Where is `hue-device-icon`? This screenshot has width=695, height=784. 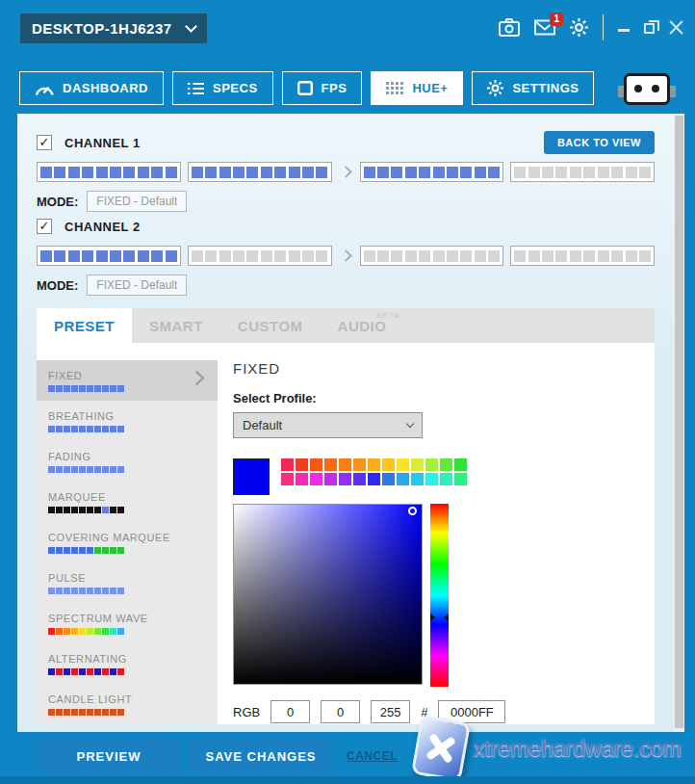
hue-device-icon is located at coordinates (647, 89).